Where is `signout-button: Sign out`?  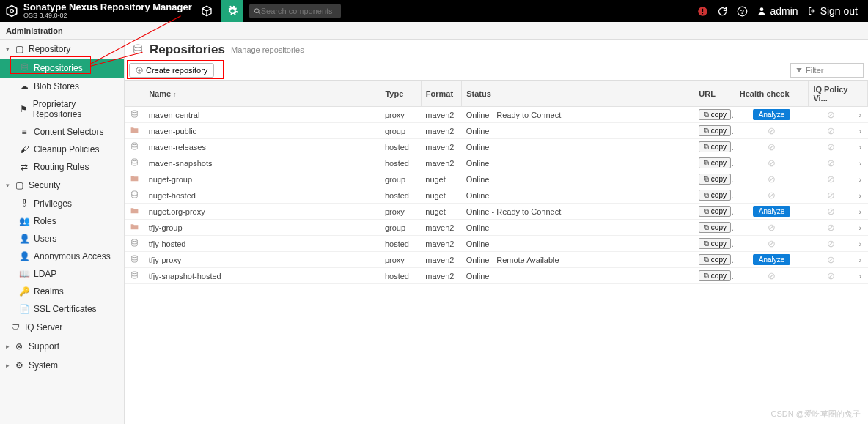 signout-button: Sign out is located at coordinates (833, 11).